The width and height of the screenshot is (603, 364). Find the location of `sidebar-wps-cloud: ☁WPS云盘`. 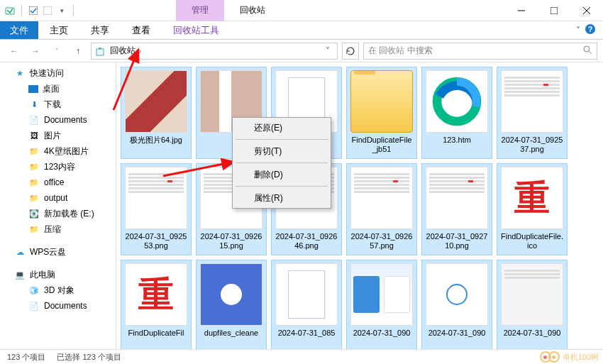

sidebar-wps-cloud: ☁WPS云盘 is located at coordinates (58, 252).